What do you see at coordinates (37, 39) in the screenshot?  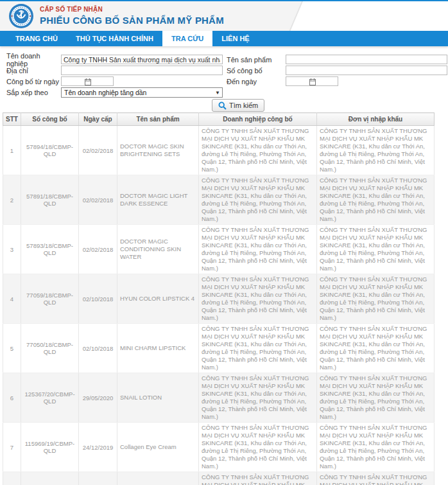 I see `nav-item-trang-chu: TRANG CHỦ` at bounding box center [37, 39].